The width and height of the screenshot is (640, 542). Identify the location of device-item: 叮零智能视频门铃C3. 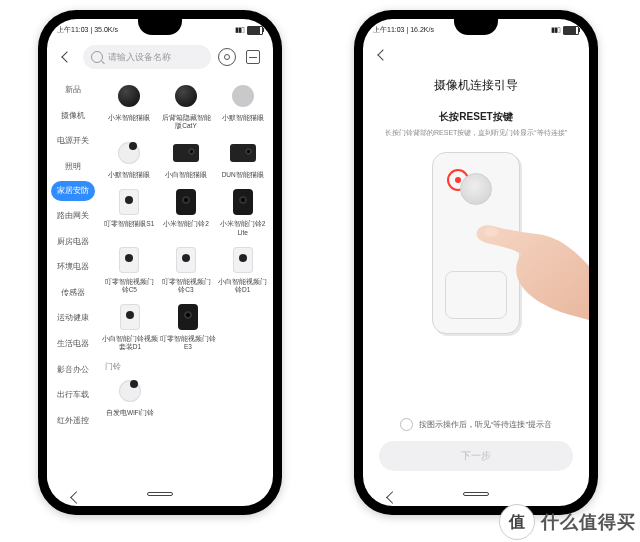
(186, 272).